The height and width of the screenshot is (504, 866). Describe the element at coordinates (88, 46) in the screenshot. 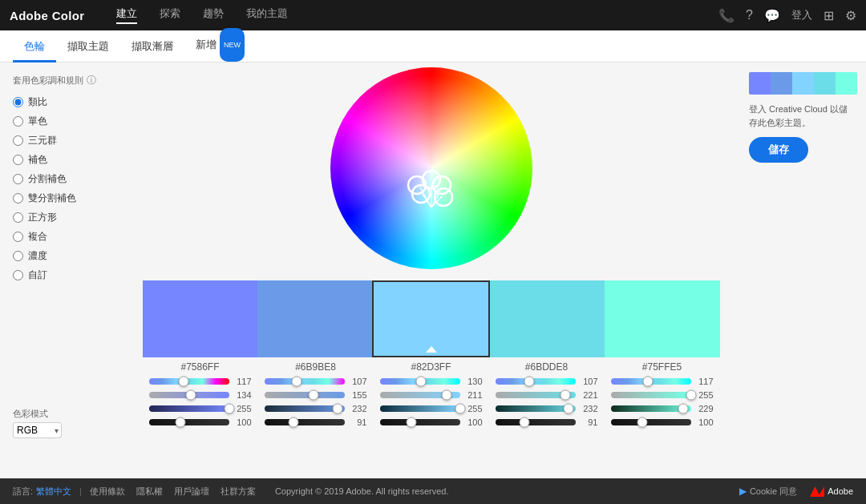

I see `subnav-extract-theme: 擷取主題` at that location.